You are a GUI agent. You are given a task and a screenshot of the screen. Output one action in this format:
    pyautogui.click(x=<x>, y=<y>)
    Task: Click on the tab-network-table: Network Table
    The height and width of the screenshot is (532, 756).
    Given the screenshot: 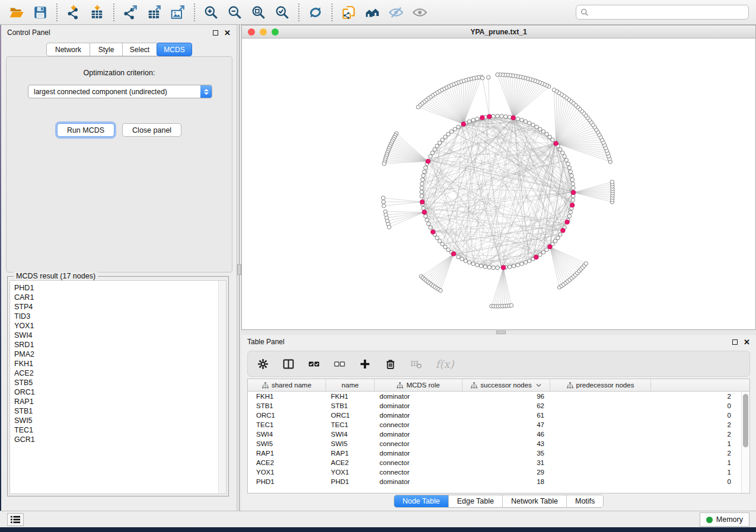 What is the action you would take?
    pyautogui.click(x=535, y=501)
    